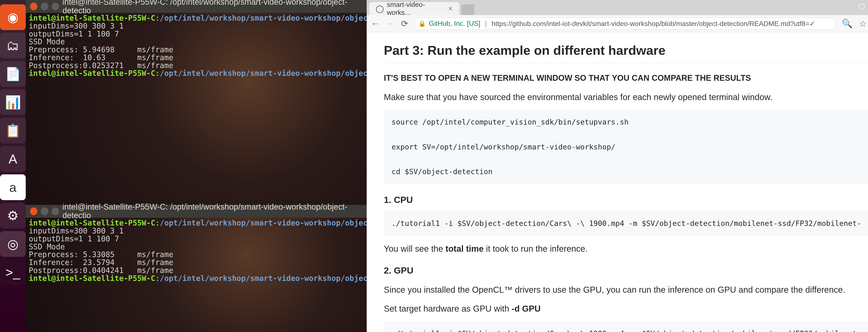 The image size is (868, 332). I want to click on tab-github: ◯ smart-video-works… ✕, so click(414, 9).